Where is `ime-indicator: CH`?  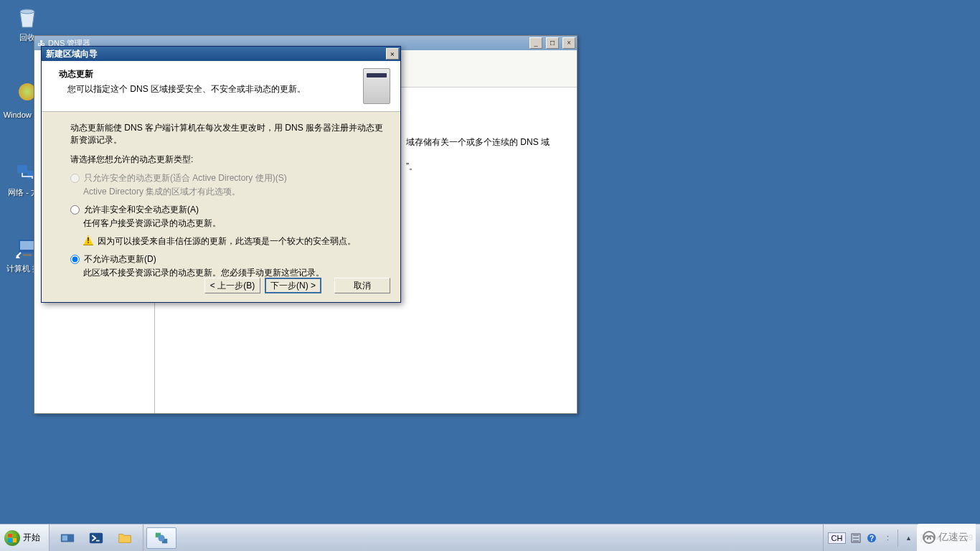 ime-indicator: CH is located at coordinates (837, 538).